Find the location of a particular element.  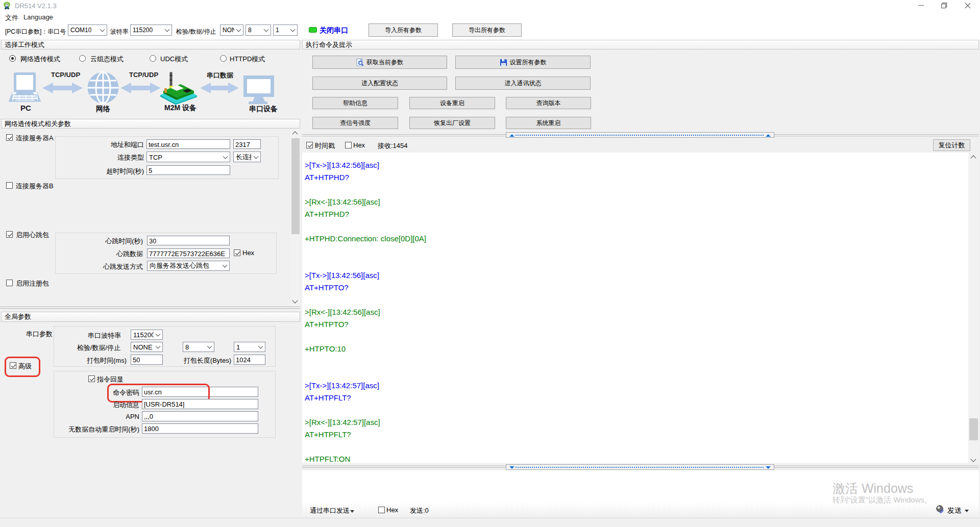

app-icon is located at coordinates (7, 6).